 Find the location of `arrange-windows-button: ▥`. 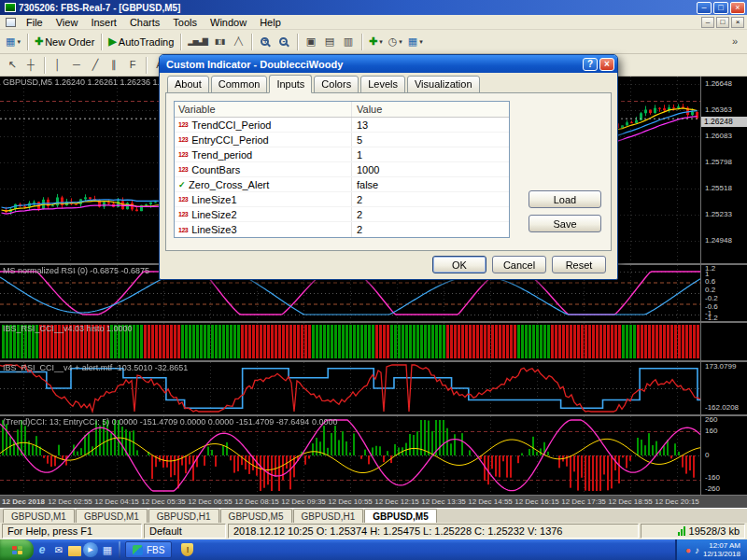

arrange-windows-button: ▥ is located at coordinates (348, 42).